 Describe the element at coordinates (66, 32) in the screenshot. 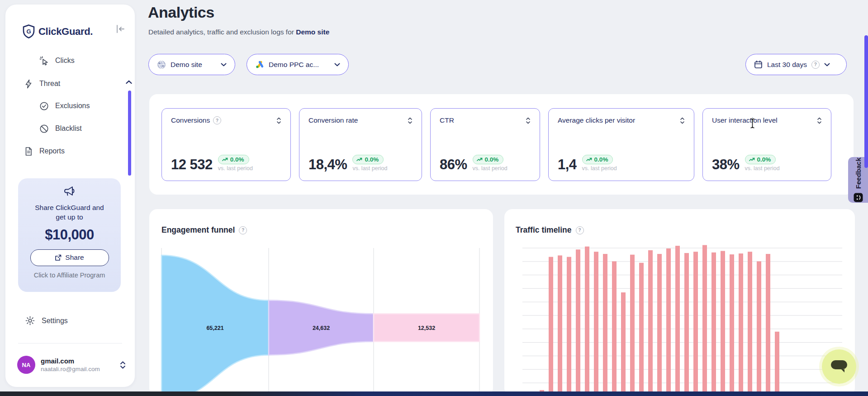

I see `logo-text: ClickGuard.` at that location.